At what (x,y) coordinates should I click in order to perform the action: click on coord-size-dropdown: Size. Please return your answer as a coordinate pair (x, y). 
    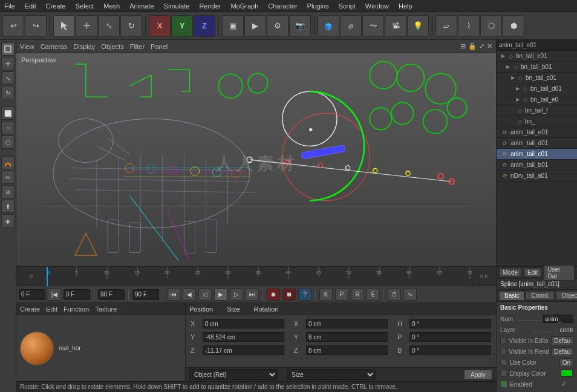
    Looking at the image, I should click on (331, 374).